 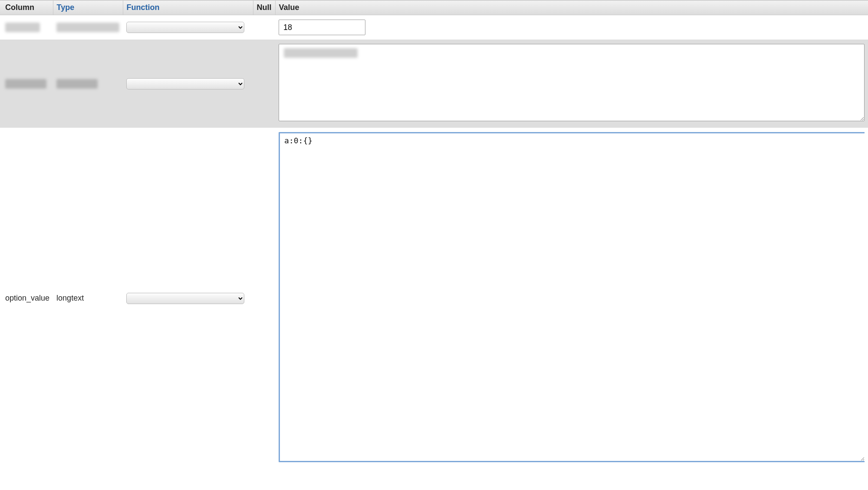 I want to click on column-type-obscured: xxxxxxx, so click(x=77, y=84).